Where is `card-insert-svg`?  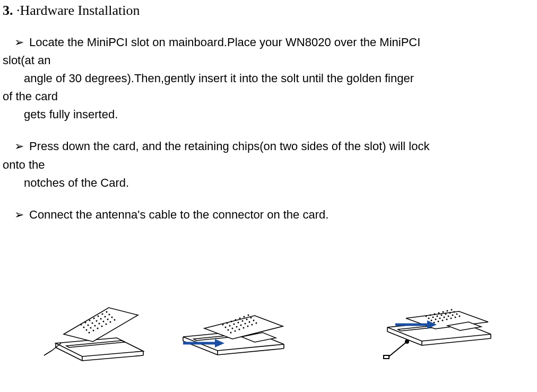 card-insert-svg is located at coordinates (93, 327).